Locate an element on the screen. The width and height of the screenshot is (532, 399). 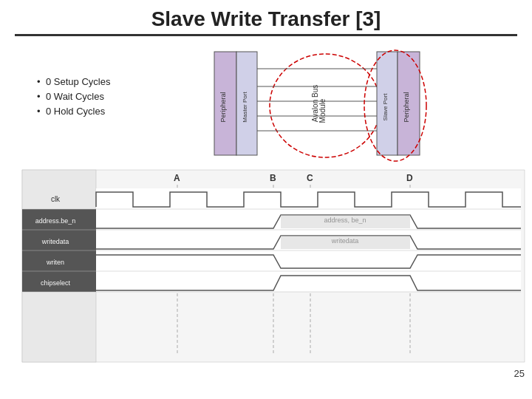
svg-text: clk is located at coordinates (56, 200).